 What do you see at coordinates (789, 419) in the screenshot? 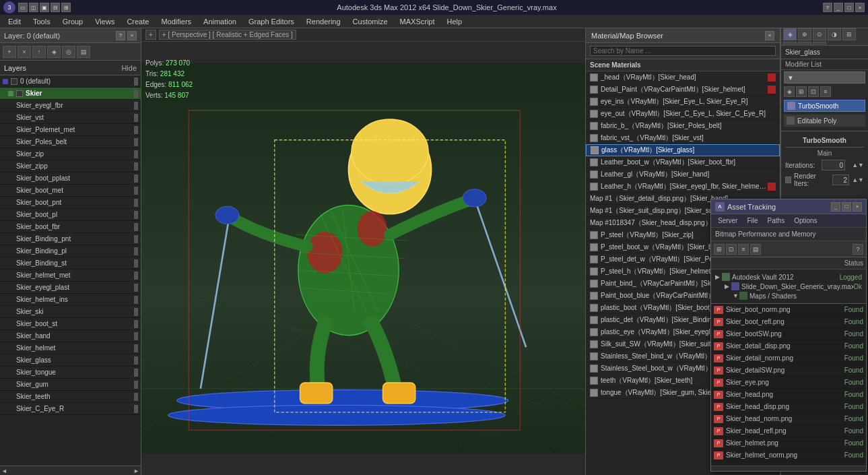
I see `at-file-9: P Skier_head_norm.png Found` at bounding box center [789, 419].